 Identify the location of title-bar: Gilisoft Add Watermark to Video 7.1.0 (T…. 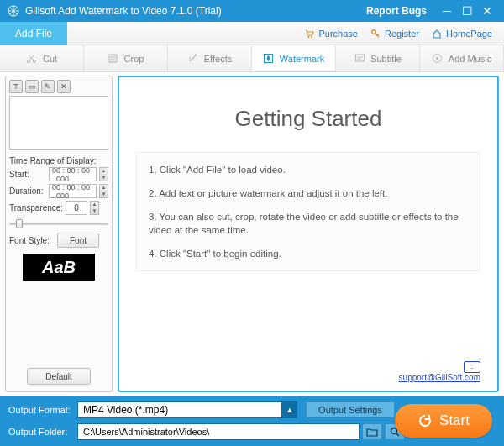
(252, 11).